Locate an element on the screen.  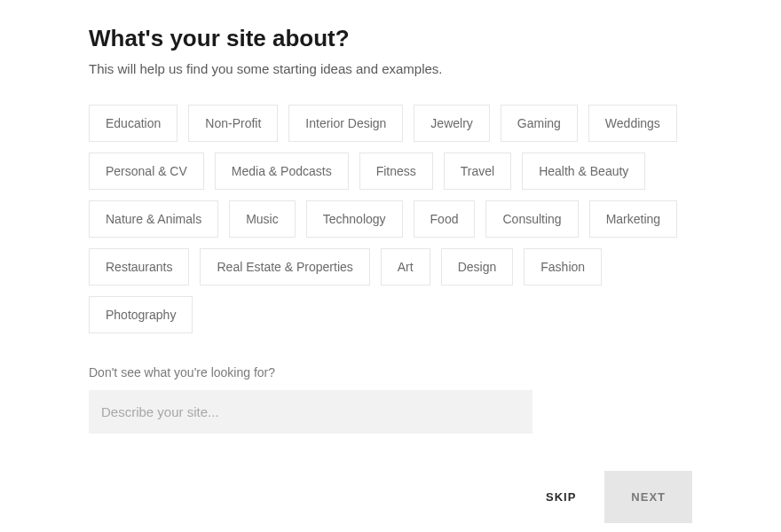
topic-jewelry: Jewelry is located at coordinates (451, 123).